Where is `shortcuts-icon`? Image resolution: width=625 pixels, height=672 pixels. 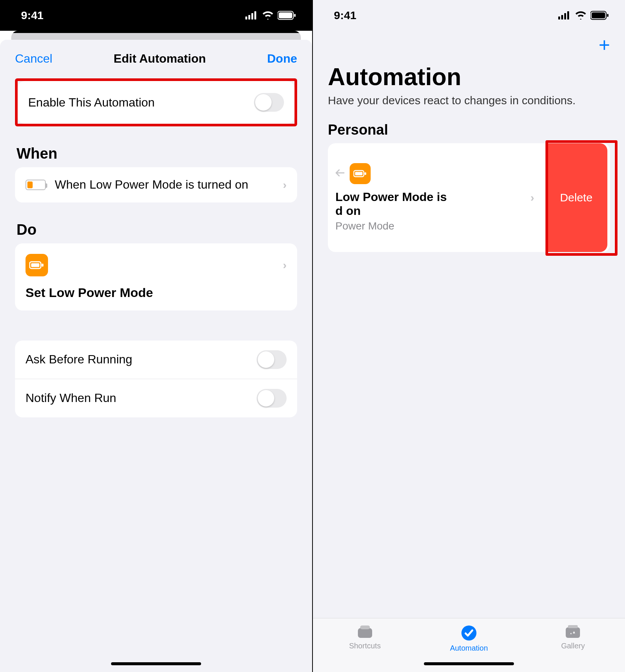
shortcuts-icon is located at coordinates (365, 632).